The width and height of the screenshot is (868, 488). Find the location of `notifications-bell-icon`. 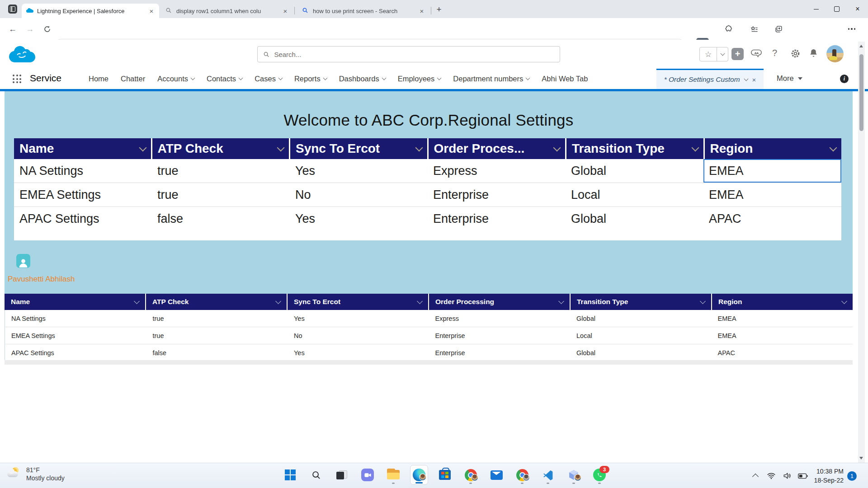

notifications-bell-icon is located at coordinates (814, 53).